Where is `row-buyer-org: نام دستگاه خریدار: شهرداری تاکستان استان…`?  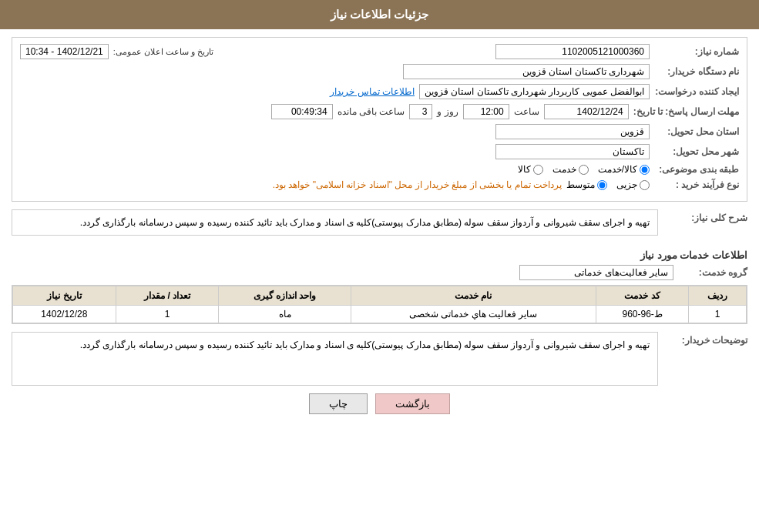 row-buyer-org: نام دستگاه خریدار: شهرداری تاکستان استان… is located at coordinates (379, 72).